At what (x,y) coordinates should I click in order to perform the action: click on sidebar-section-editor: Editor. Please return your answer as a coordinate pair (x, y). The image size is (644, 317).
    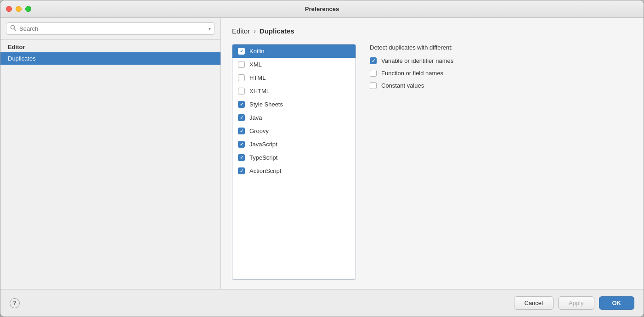
    Looking at the image, I should click on (110, 46).